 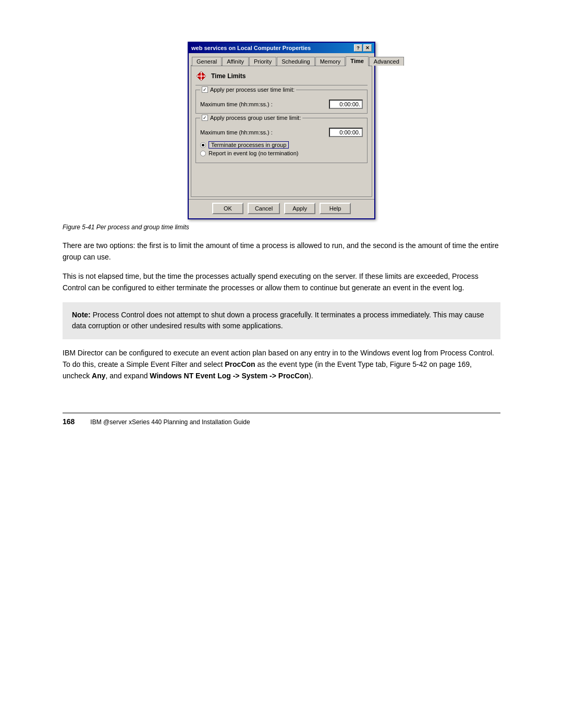 What do you see at coordinates (282, 208) in the screenshot?
I see `dialog-buttons: OK Cancel Apply Help` at bounding box center [282, 208].